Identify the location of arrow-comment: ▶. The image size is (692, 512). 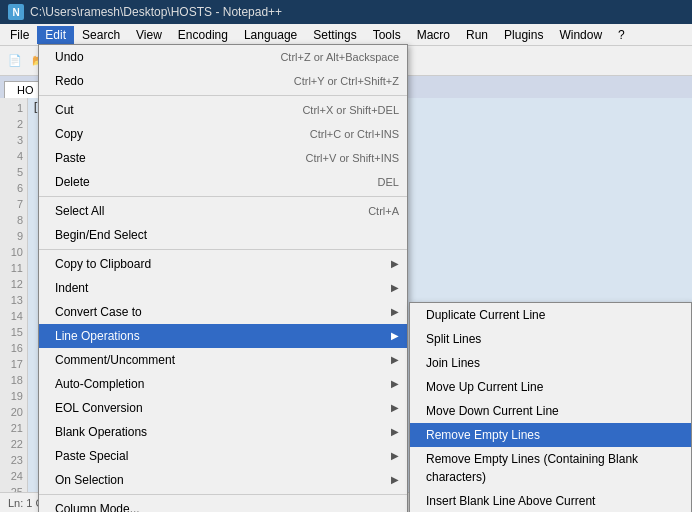
(395, 360).